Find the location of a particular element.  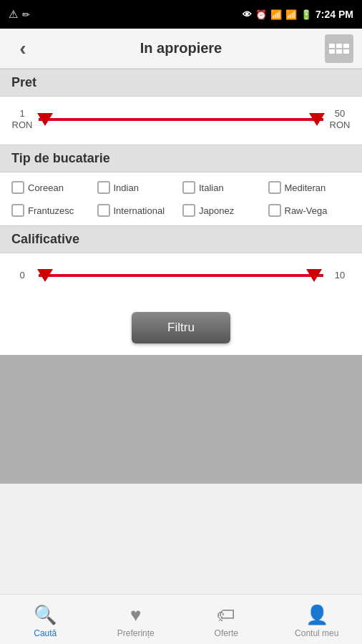

cuisine-section: Coreean Indian Italian Mediteran Frantuz… is located at coordinates (181, 199).